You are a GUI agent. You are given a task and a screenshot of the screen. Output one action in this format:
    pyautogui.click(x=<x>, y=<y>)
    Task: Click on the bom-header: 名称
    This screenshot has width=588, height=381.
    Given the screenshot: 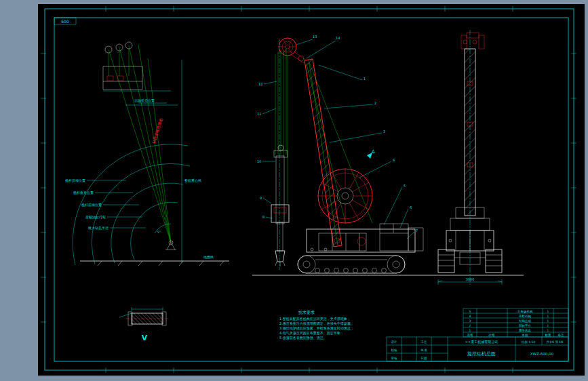 What is the action you would take?
    pyautogui.click(x=526, y=335)
    